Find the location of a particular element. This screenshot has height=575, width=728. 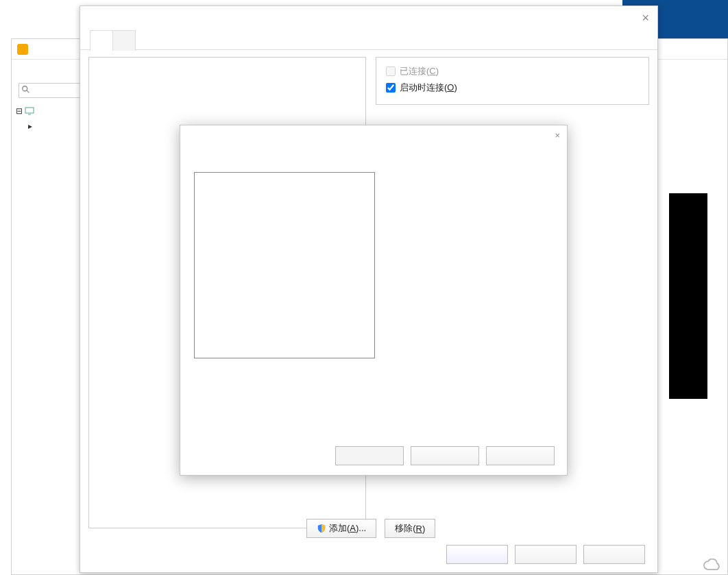

remove-hardware-button: 移除(R) is located at coordinates (410, 528).